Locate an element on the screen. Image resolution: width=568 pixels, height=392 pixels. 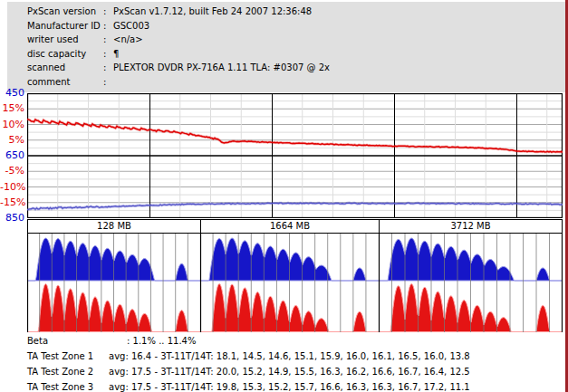
info-label: PxScan version is located at coordinates (65, 12).